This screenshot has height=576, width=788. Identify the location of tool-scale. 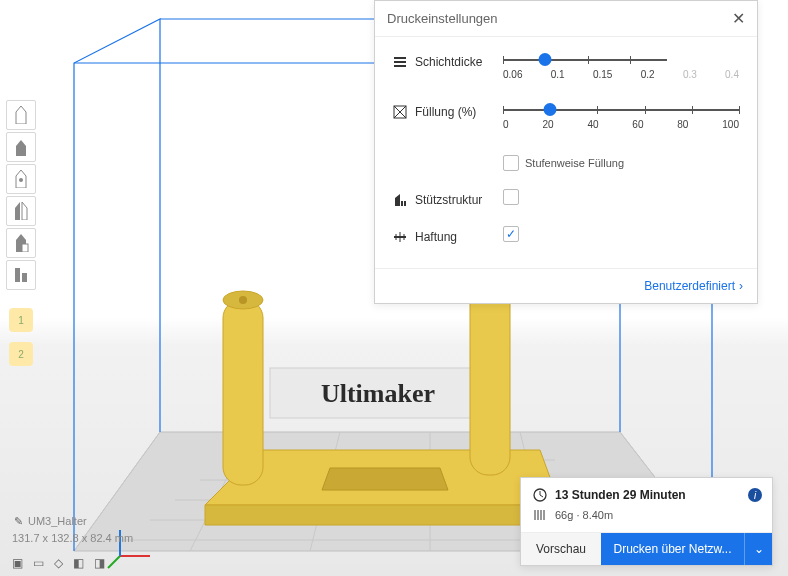
(21, 147).